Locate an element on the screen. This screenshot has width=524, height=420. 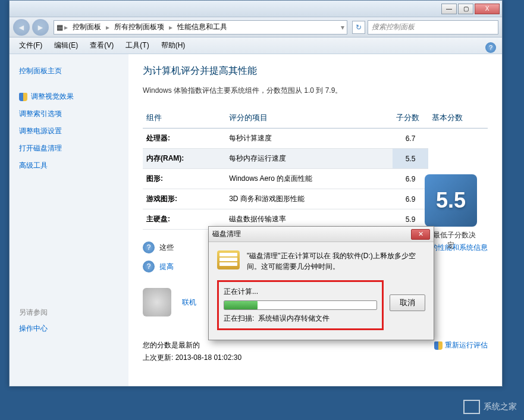
minimize-button: — is located at coordinates (449, 9).